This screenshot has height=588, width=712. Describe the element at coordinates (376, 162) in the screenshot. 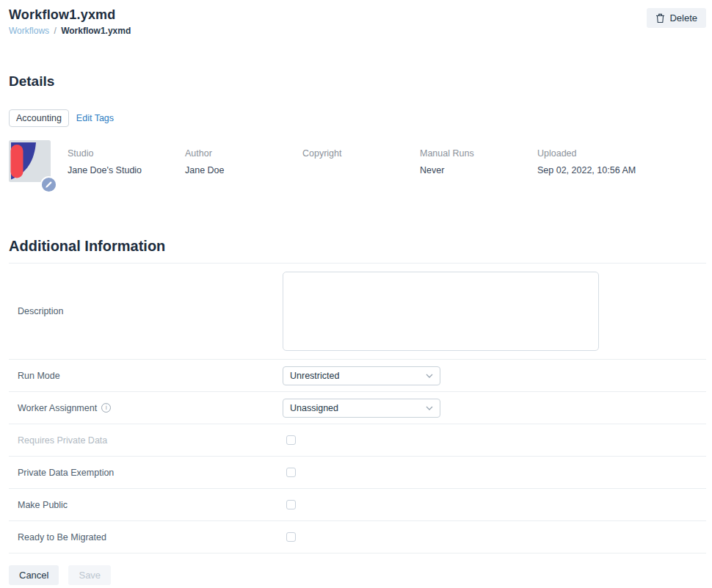

I see `workflow-meta: Studio Jane Doe's Studio Author Jane Doe…` at that location.